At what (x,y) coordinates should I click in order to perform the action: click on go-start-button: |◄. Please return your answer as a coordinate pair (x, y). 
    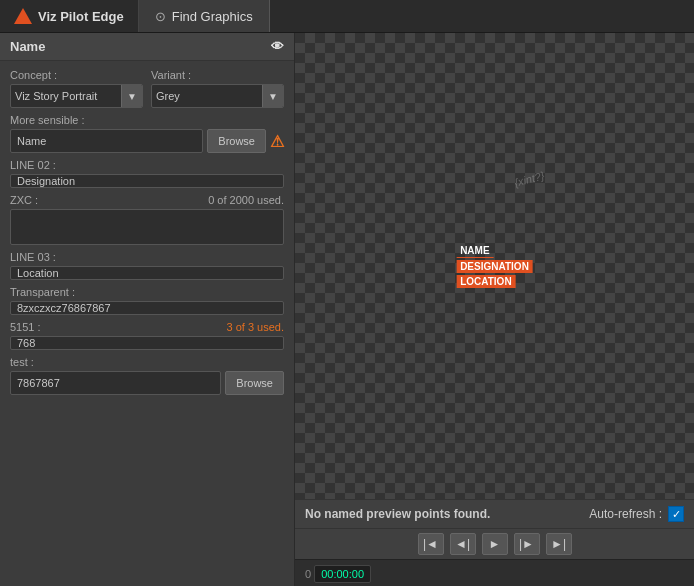
    Looking at the image, I should click on (431, 544).